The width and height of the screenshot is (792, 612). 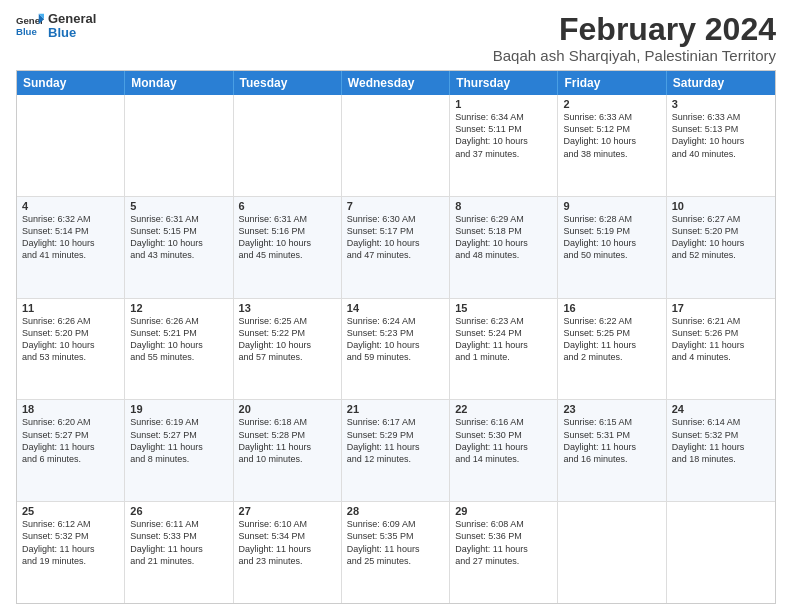 What do you see at coordinates (396, 83) in the screenshot?
I see `header-wednesday: Wednesday` at bounding box center [396, 83].